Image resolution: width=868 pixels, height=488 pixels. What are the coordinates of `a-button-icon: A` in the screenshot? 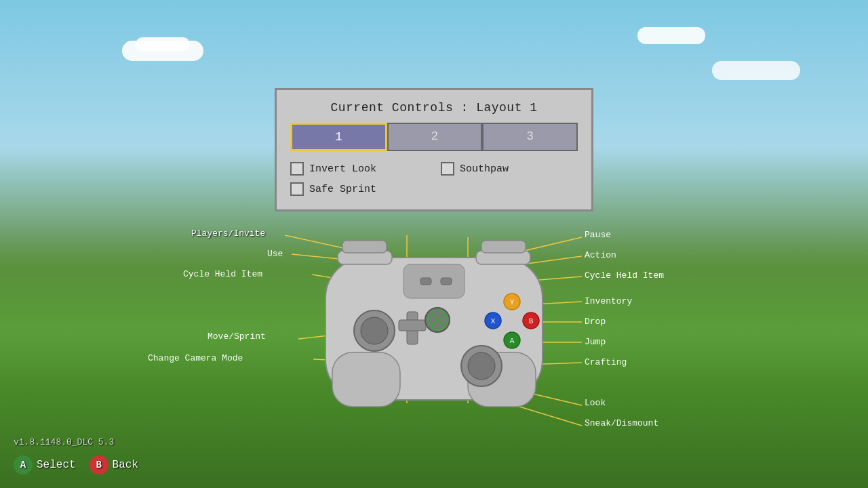 It's located at (23, 465).